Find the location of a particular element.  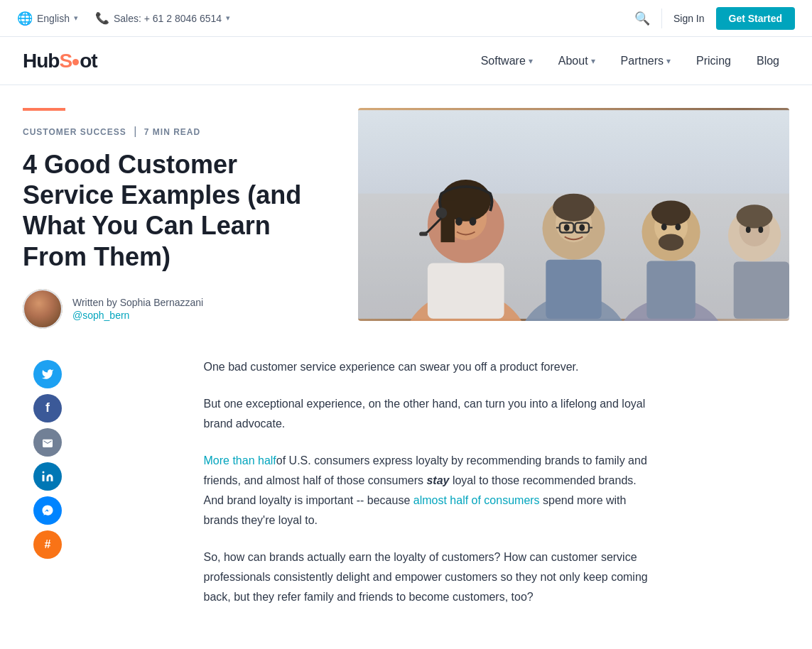

social-sidebar: f # is located at coordinates (48, 491).